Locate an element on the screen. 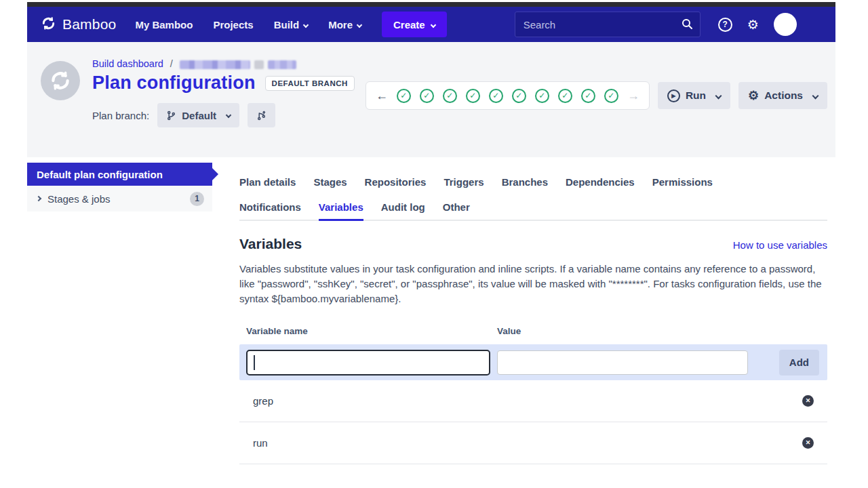 This screenshot has height=488, width=868. search-input is located at coordinates (608, 24).